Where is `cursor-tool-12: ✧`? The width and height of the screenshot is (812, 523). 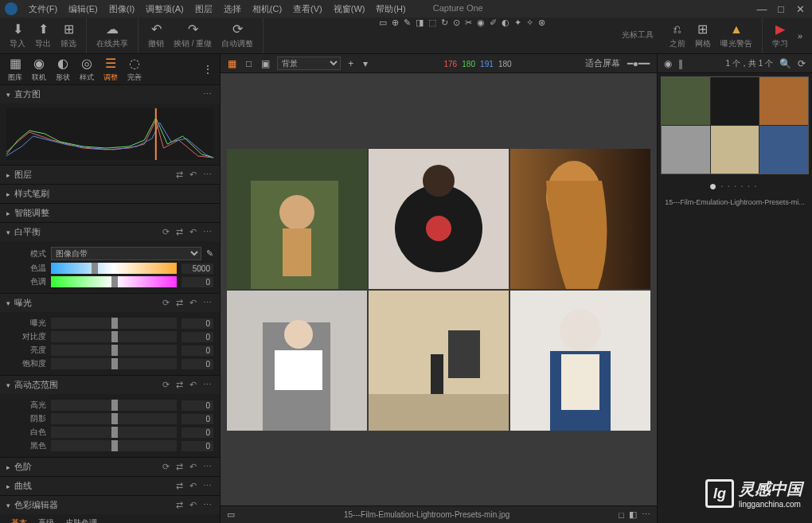 cursor-tool-12: ✧ is located at coordinates (530, 22).